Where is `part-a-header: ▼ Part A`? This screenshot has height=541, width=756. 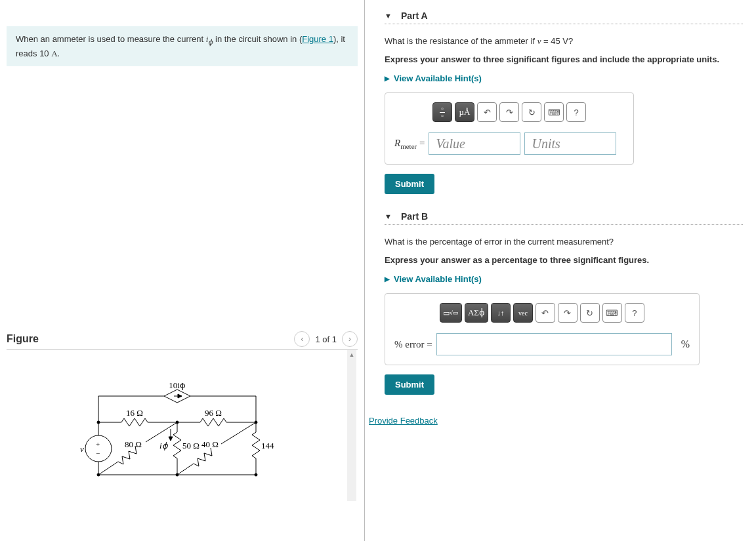 part-a-header: ▼ Part A is located at coordinates (564, 17).